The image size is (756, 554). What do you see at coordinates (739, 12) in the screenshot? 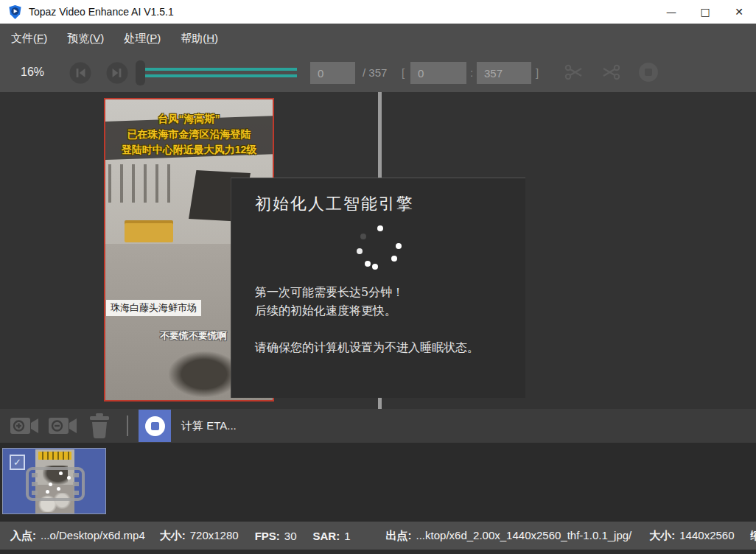
I see `close-button: ✕` at bounding box center [739, 12].